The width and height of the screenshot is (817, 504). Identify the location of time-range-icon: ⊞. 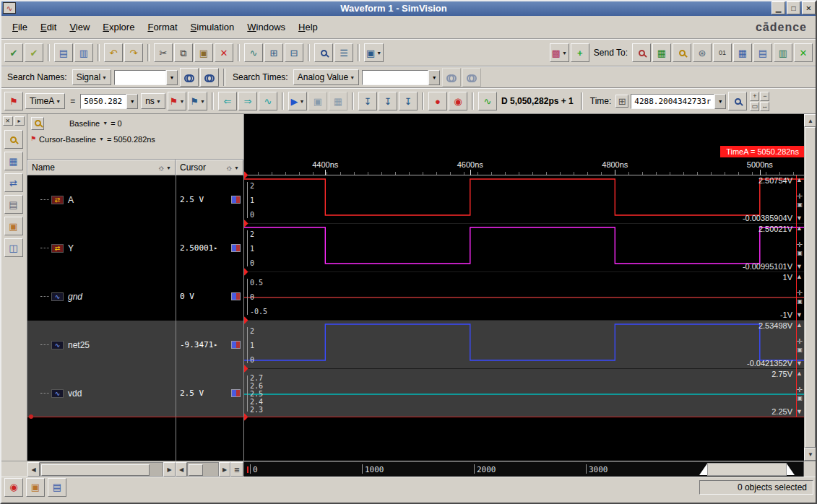
(622, 101).